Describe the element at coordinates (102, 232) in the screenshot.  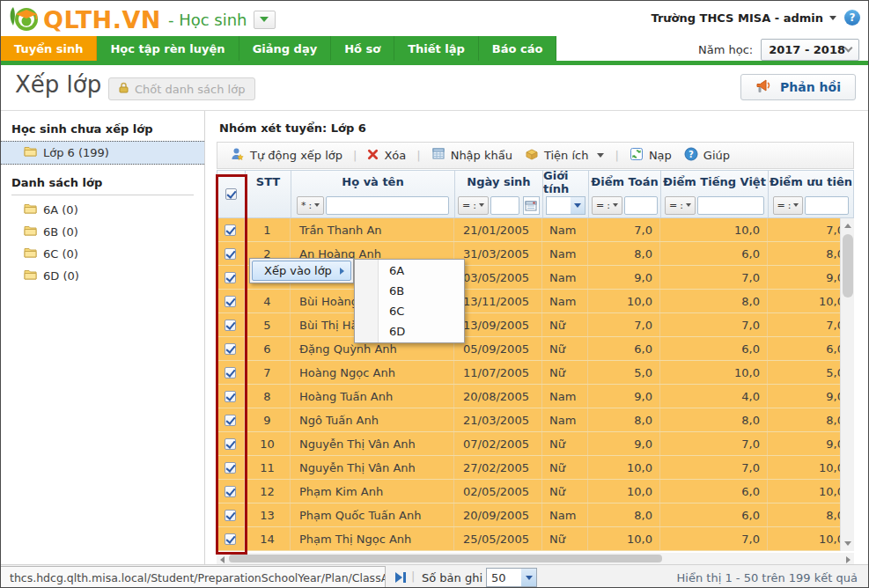
I see `sidebar-class-6b: 6B (0)` at that location.